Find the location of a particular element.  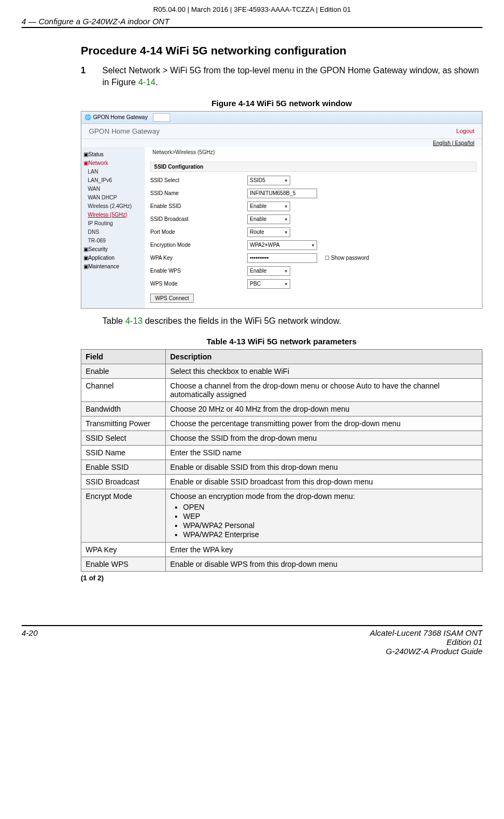

enable-ssid-dropdown: Enable▾ is located at coordinates (269, 206).